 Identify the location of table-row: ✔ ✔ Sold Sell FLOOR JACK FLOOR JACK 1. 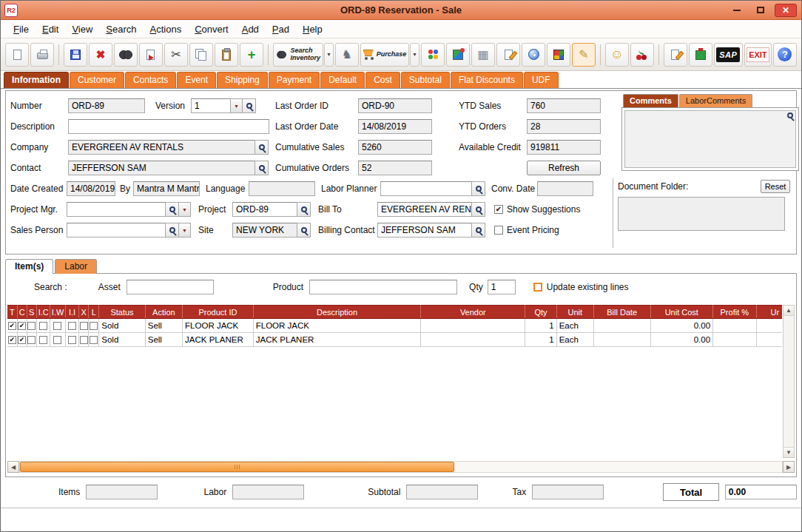
(395, 326).